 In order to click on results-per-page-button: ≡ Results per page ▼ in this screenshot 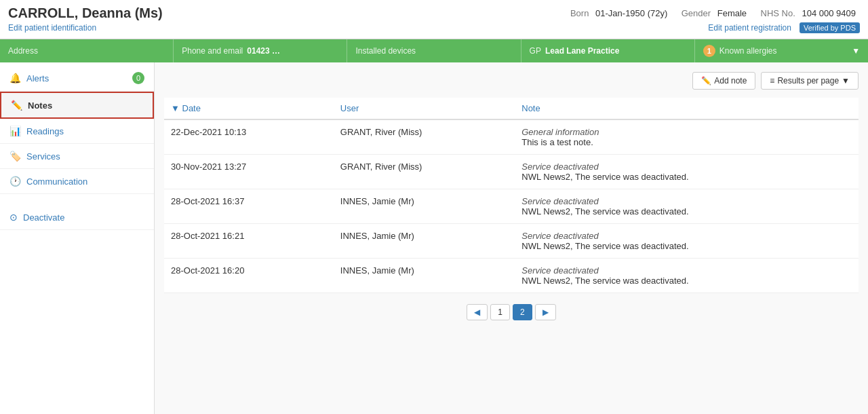, I will do `click(810, 81)`.